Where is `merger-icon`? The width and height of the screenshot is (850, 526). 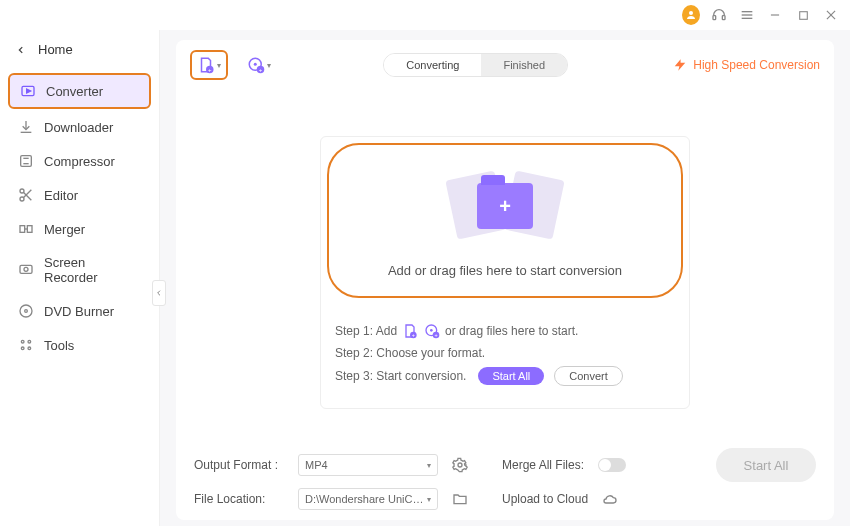 merger-icon is located at coordinates (26, 229).